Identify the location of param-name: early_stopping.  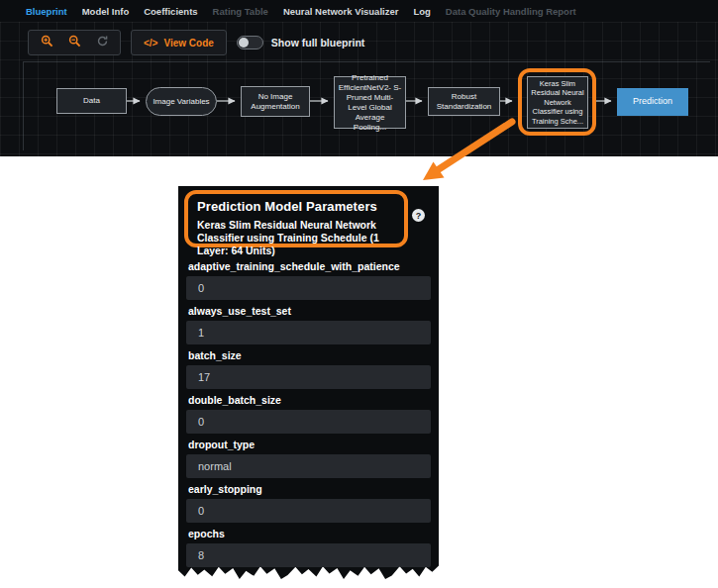
(309, 489).